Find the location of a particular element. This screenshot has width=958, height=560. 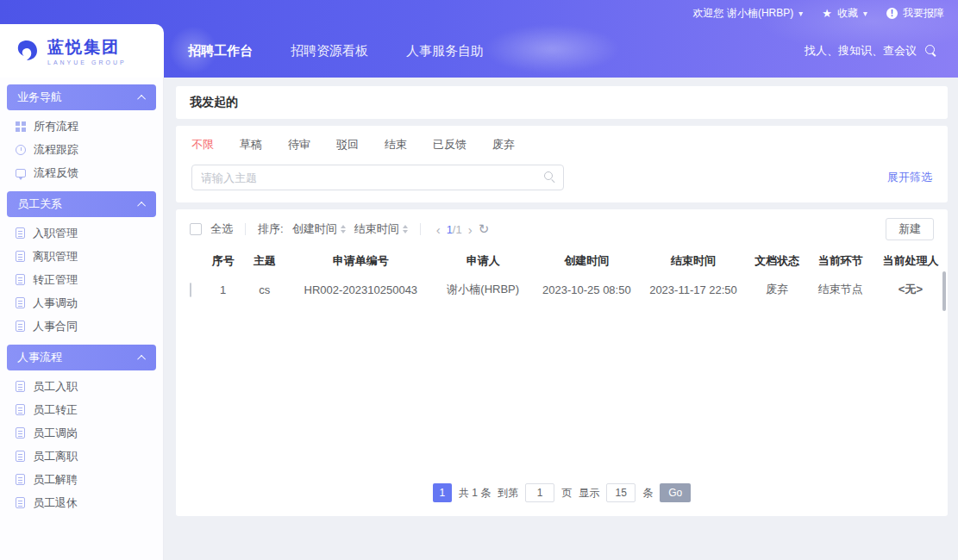

sidebar-item-label: 所有流程 is located at coordinates (56, 127).